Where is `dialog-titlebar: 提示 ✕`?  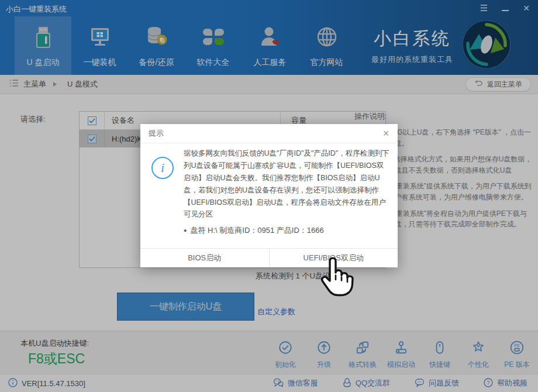 dialog-titlebar: 提示 ✕ is located at coordinates (269, 133).